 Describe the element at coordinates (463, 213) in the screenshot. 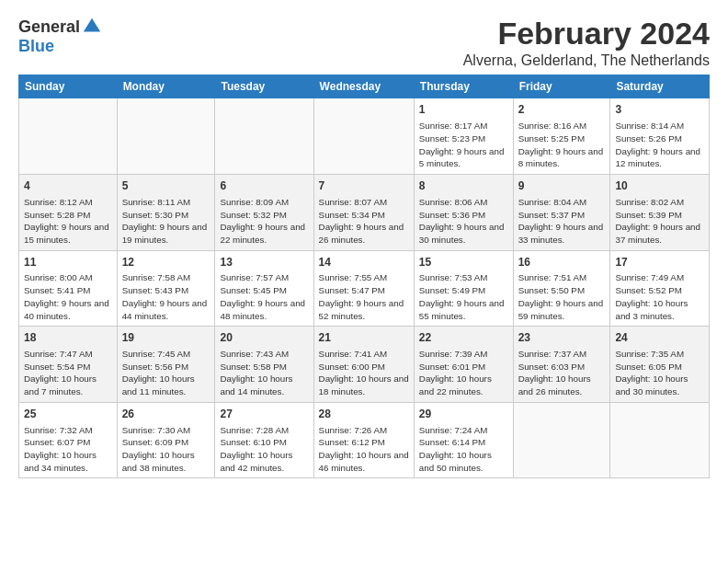

I see `calendar-cell-w1-d4: 8Sunrise: 8:06 AM Sunset: 5:36 PM Daylig…` at that location.